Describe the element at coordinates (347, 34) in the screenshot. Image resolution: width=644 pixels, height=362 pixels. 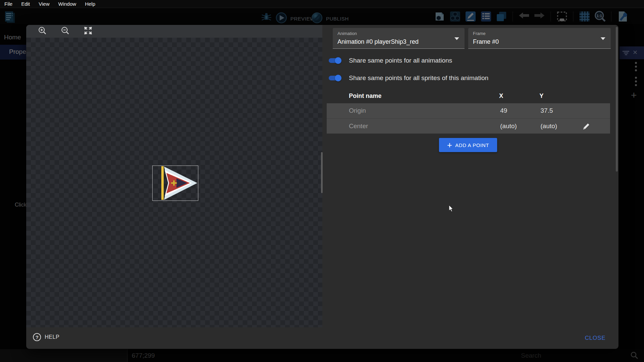
I see `animation-select-label: Animation` at that location.